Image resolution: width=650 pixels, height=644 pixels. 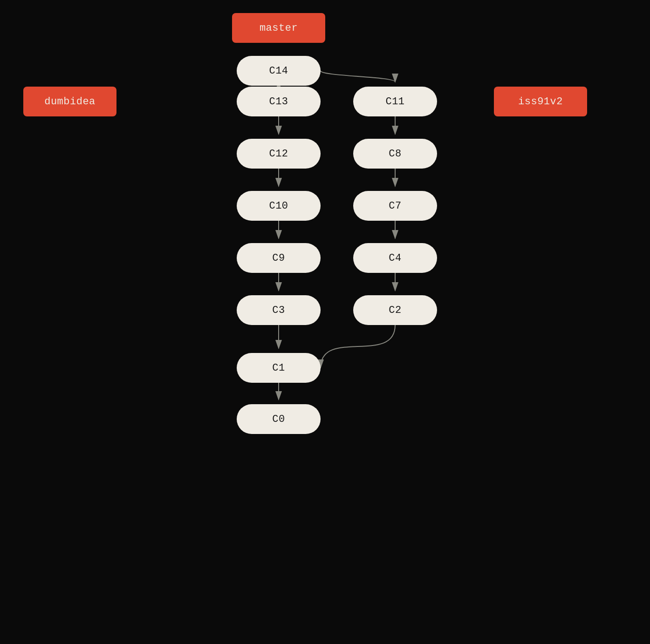 What do you see at coordinates (279, 71) in the screenshot?
I see `commit-C14: C14` at bounding box center [279, 71].